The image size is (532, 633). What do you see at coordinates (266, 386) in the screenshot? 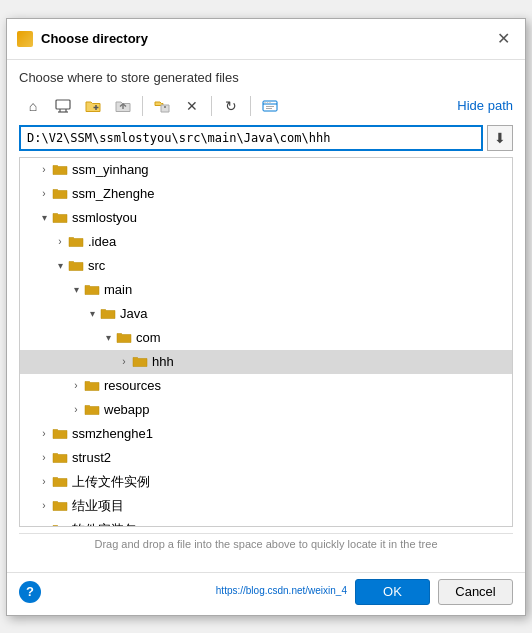
I see `tree-item: › resources` at bounding box center [266, 386].